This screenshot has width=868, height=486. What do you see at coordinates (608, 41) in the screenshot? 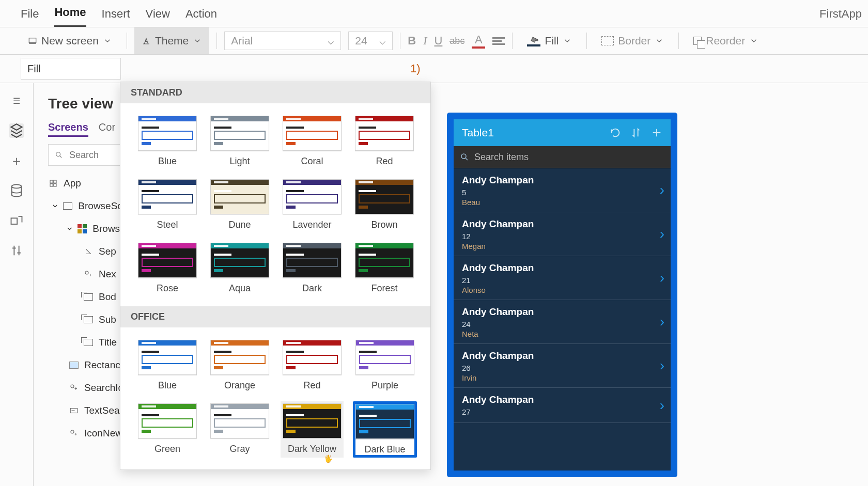
I see `border-icon` at bounding box center [608, 41].